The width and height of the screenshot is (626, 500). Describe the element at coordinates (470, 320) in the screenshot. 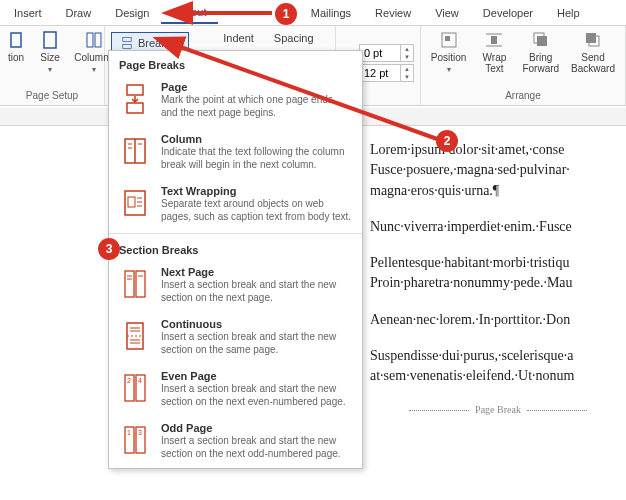

I see `doc-text: Aenean·nec·lorem.·In·porttitor.·Don` at that location.